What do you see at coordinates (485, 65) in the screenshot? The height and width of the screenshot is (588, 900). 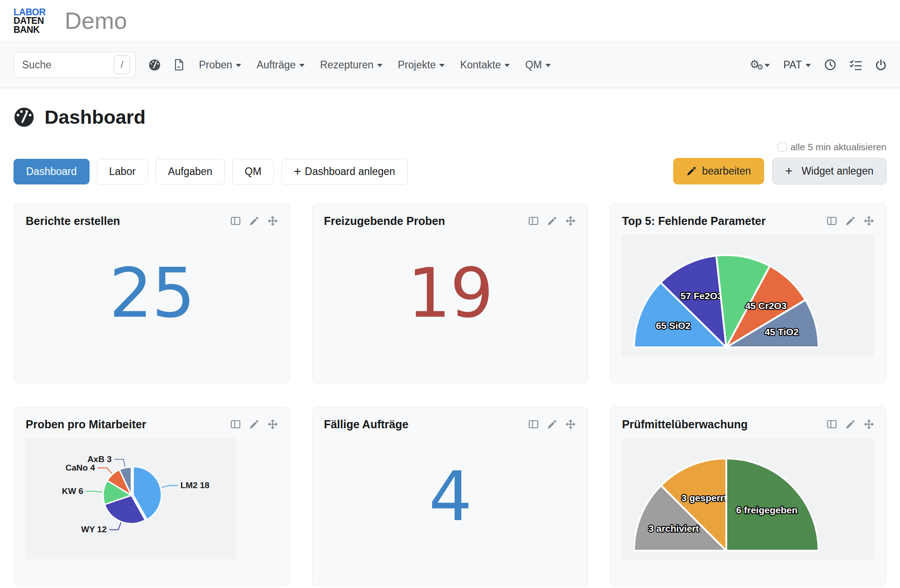 I see `menu-kontakte: Kontakte` at bounding box center [485, 65].